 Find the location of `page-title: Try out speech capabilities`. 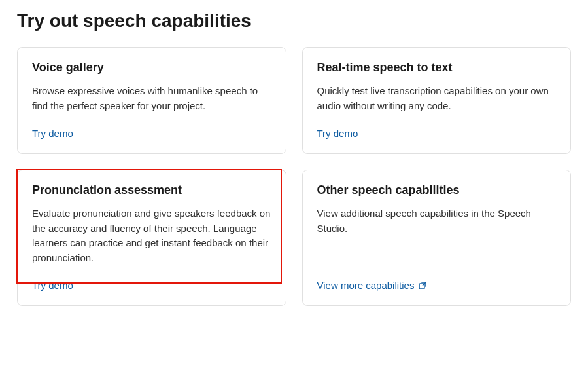

page-title: Try out speech capabilities is located at coordinates (294, 21).